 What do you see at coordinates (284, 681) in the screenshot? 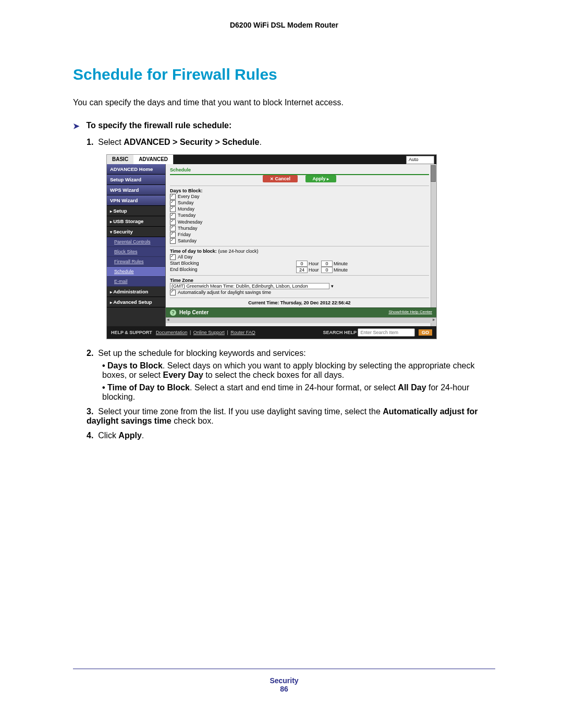
I see `footer-section: Security` at bounding box center [284, 681].